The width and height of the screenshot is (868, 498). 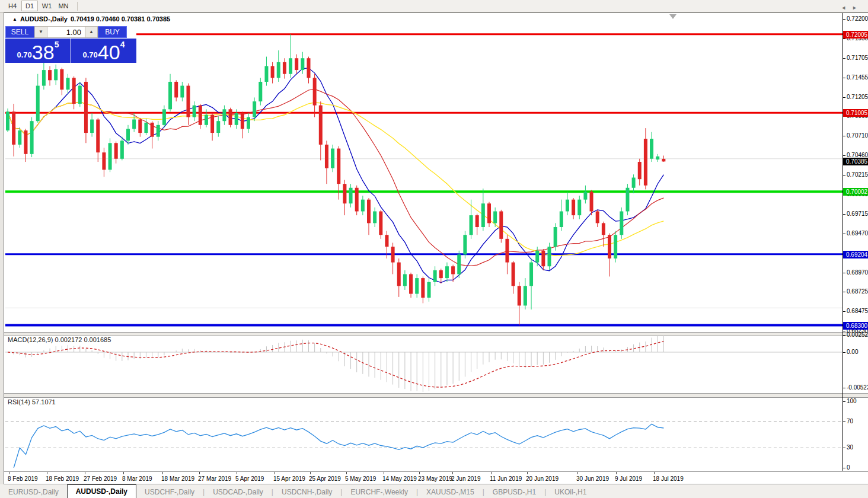 I want to click on price-tick-label: 0.69470, so click(x=857, y=234).